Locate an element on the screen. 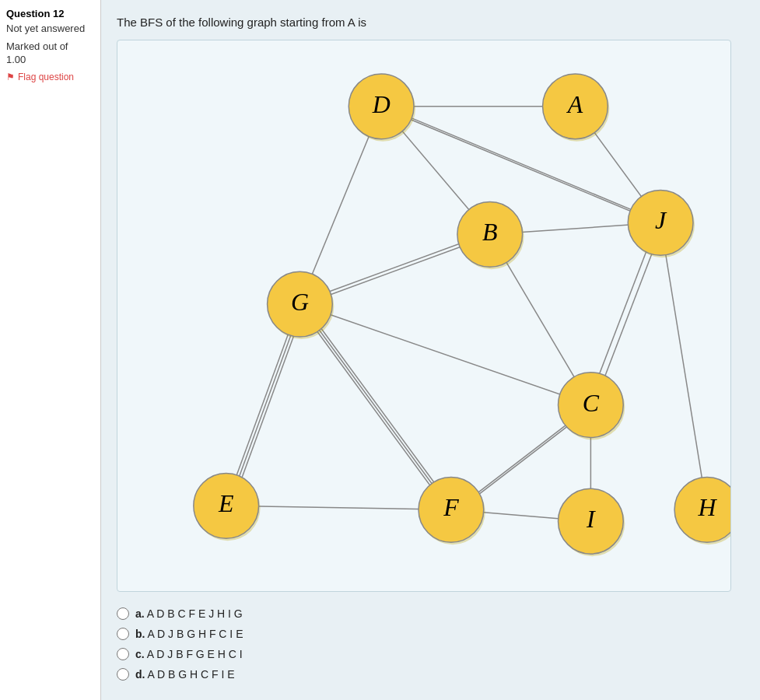 The image size is (760, 700). option-d-label: d. A D B G H C F I E is located at coordinates (185, 674).